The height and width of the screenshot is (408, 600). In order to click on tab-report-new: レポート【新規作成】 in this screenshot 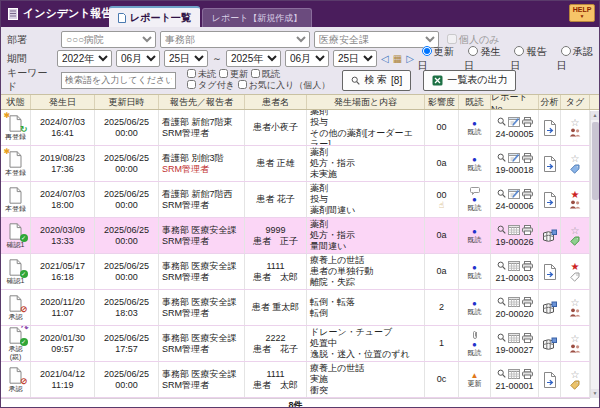, I will do `click(258, 18)`.